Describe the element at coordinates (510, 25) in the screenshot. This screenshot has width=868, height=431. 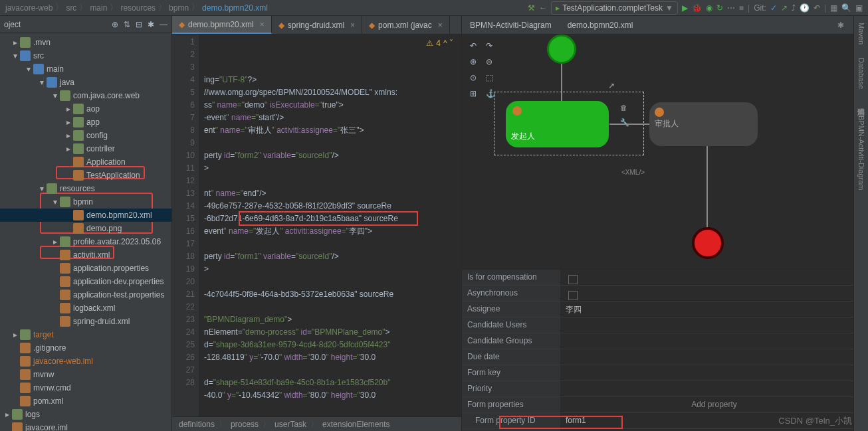
I see `diagram-tab: BPMN-Activiti-Diagram` at that location.